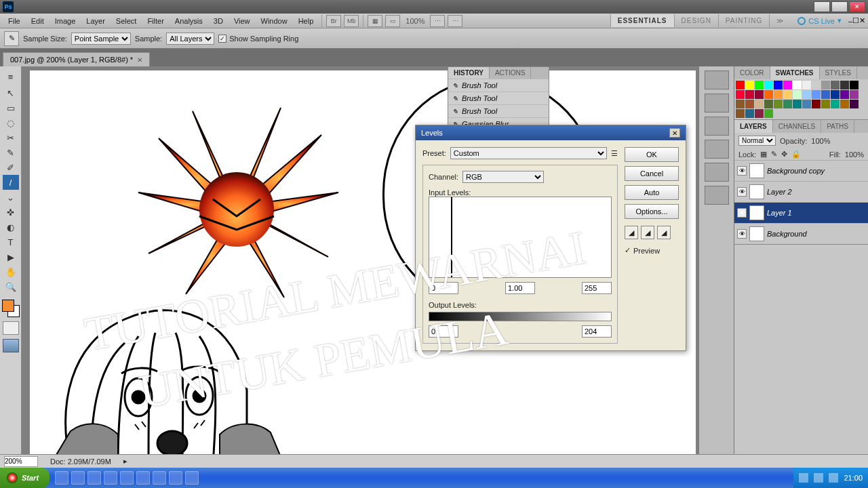 This screenshot has height=488, width=868. What do you see at coordinates (11, 108) in the screenshot?
I see `tool-button: ▭` at bounding box center [11, 108].